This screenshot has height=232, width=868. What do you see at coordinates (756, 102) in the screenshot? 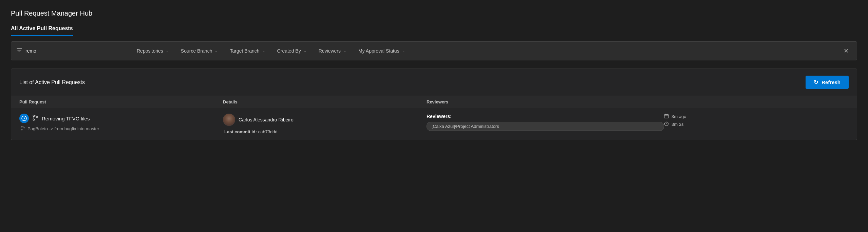
I see `col-extra` at bounding box center [756, 102].